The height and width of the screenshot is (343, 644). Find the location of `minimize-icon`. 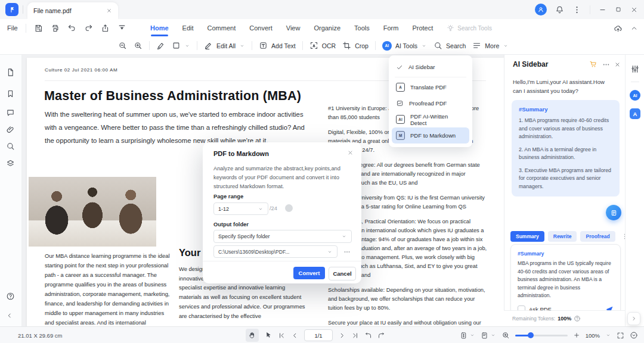

minimize-icon is located at coordinates (602, 10).